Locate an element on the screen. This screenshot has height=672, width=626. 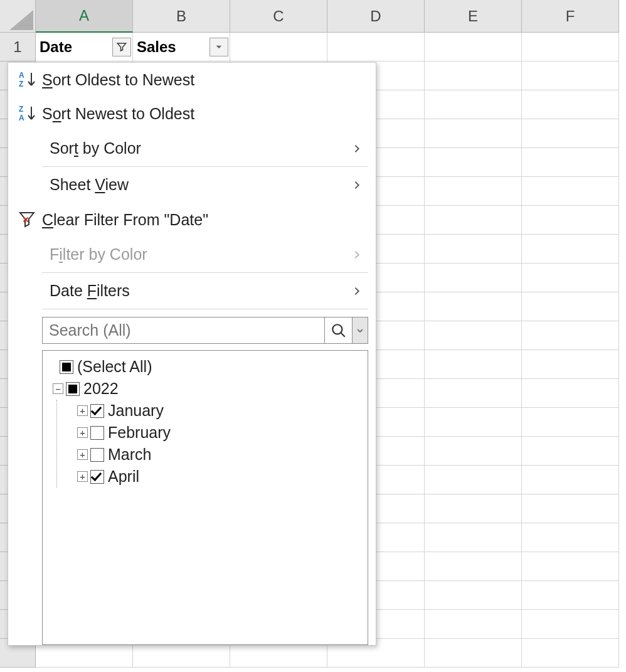
tree-month: +March is located at coordinates (211, 454).